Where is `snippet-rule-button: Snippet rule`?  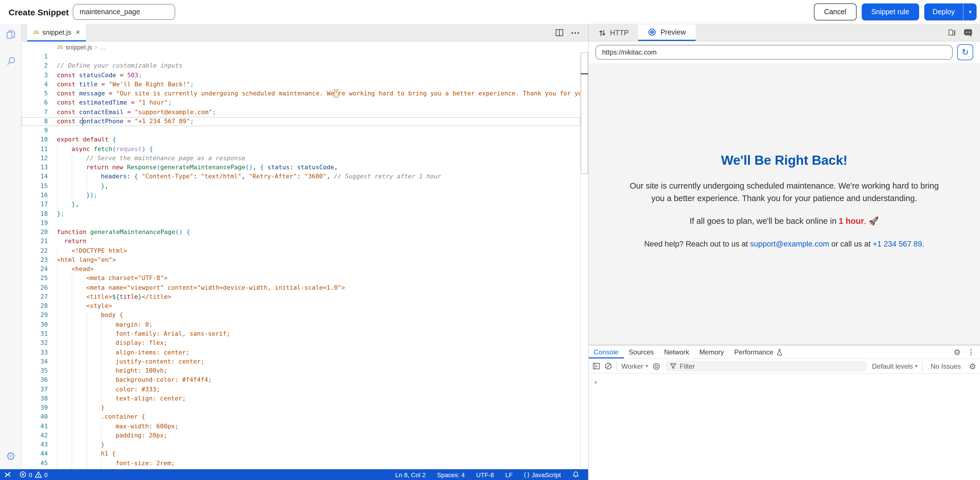
snippet-rule-button: Snippet rule is located at coordinates (890, 12).